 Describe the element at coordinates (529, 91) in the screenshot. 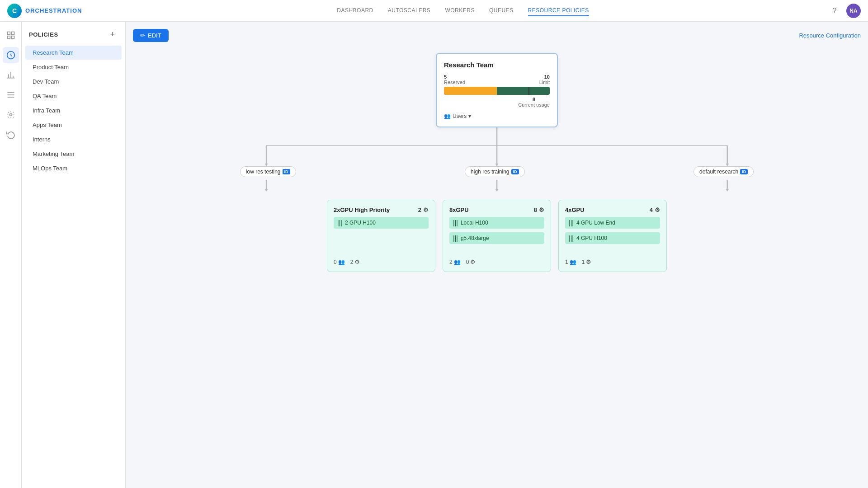

I see `usage-bar-current-marker` at that location.